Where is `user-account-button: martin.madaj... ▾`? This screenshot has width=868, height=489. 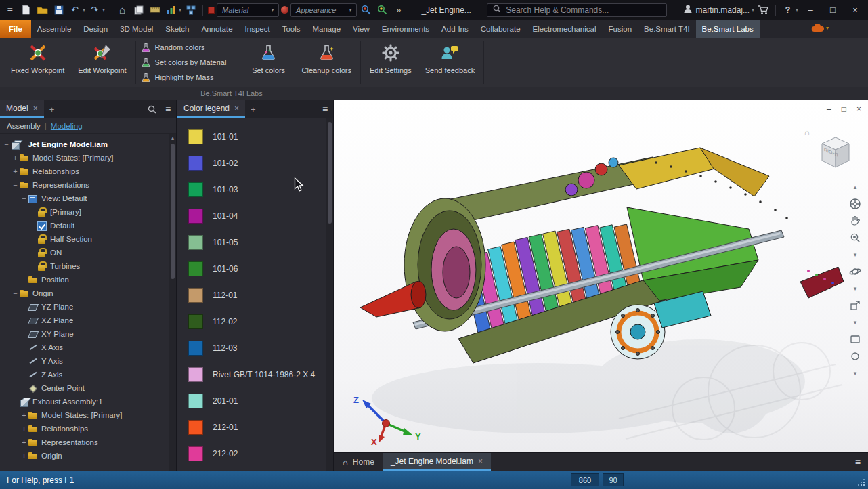 user-account-button: martin.madaj... ▾ is located at coordinates (719, 9).